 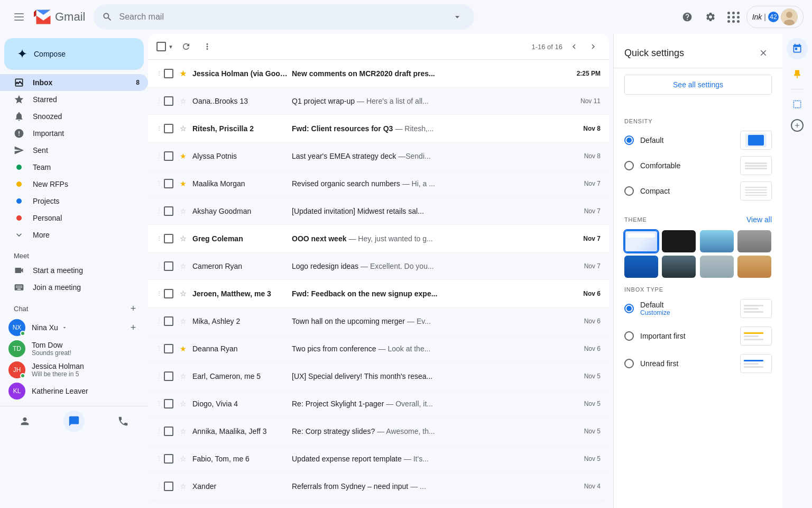 I want to click on density-comfortable-option: Comfortable, so click(x=698, y=166).